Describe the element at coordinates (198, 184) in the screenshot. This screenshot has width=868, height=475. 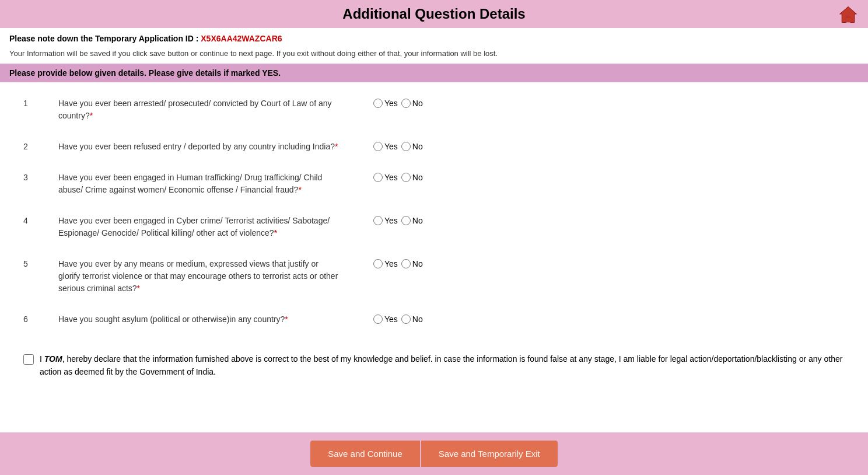
I see `question-text-3: Have you ever been engaged in Human traf…` at that location.